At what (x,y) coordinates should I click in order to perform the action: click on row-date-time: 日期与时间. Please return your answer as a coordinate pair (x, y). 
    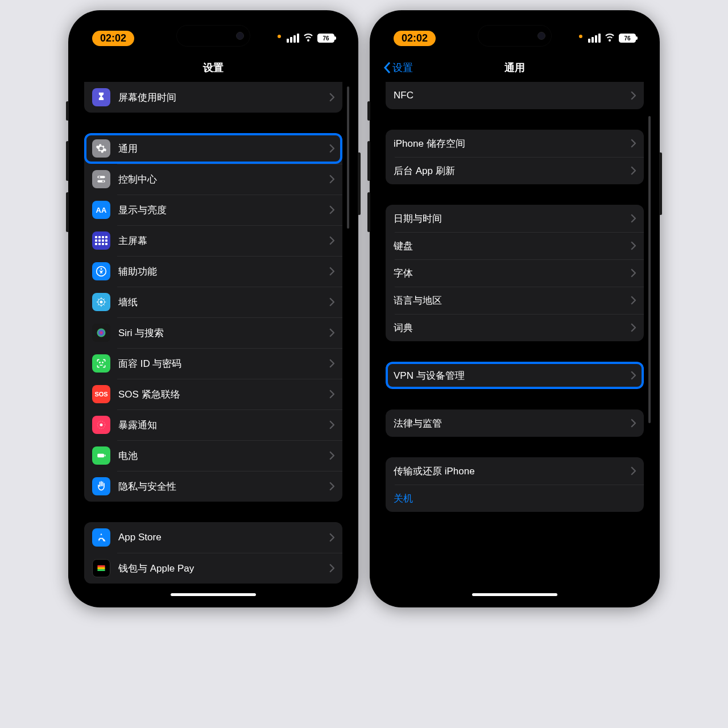
    Looking at the image, I should click on (515, 218).